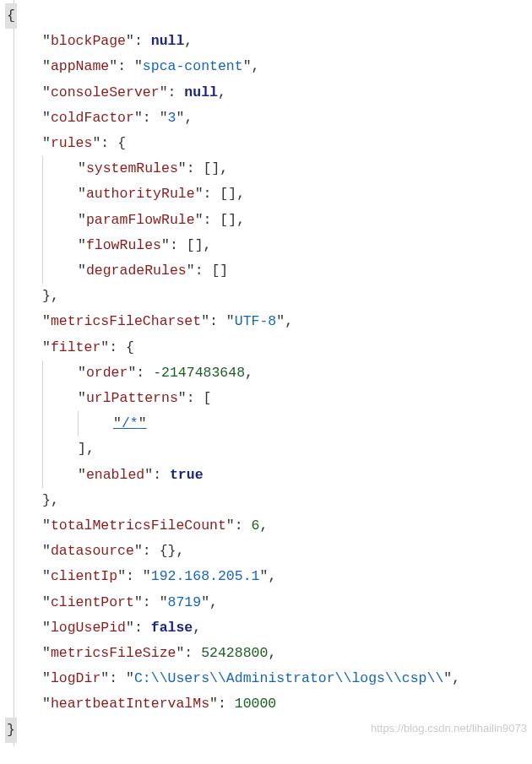 The image size is (532, 764). What do you see at coordinates (268, 373) in the screenshot?
I see `code-line: "order": -2147483648,` at bounding box center [268, 373].